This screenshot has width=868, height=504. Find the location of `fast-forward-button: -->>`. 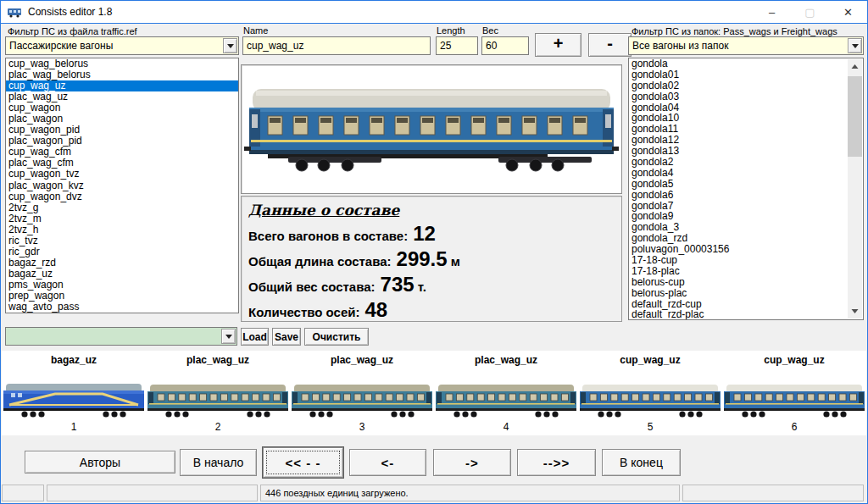

fast-forward-button: -->> is located at coordinates (556, 462).